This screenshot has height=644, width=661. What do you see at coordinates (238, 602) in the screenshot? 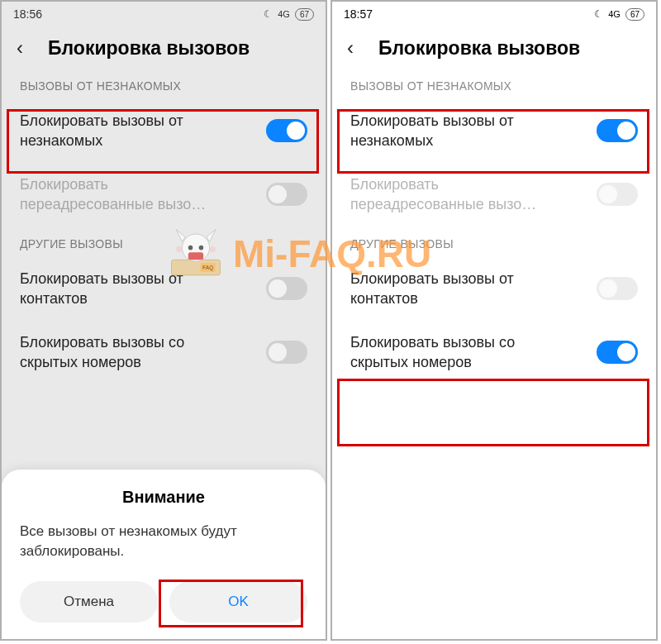
I see `ok-button: OK` at bounding box center [238, 602].